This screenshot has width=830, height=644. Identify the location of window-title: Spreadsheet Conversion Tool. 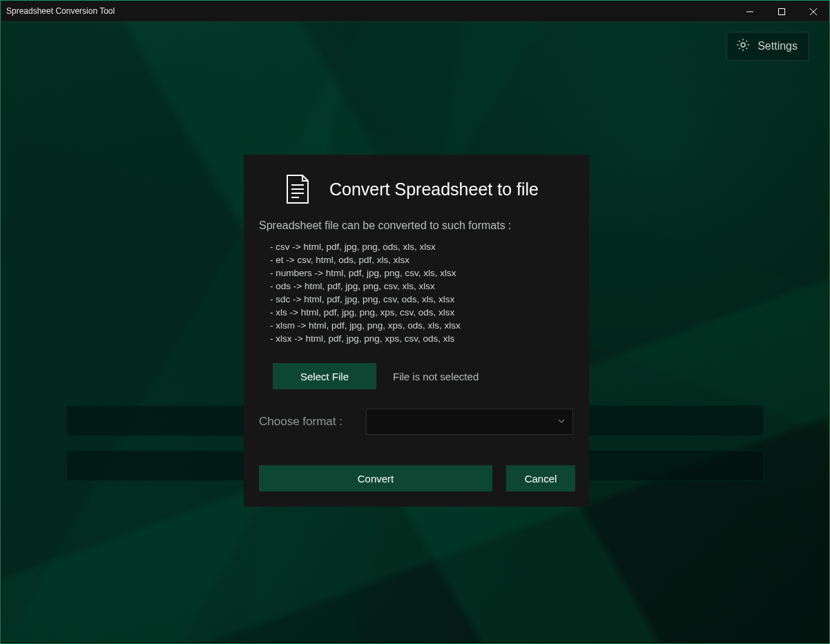
(61, 11).